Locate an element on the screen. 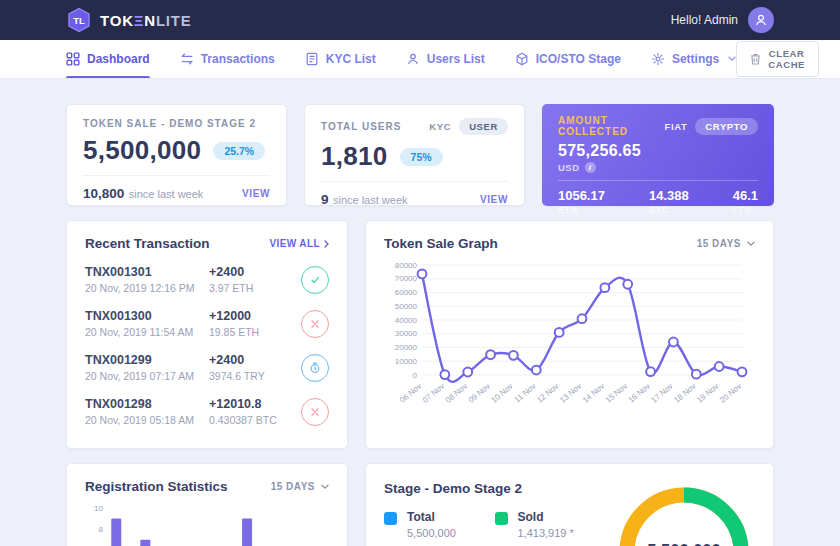 This screenshot has height=546, width=840. transaction-crypto-amount: 3.97 ETH is located at coordinates (255, 288).